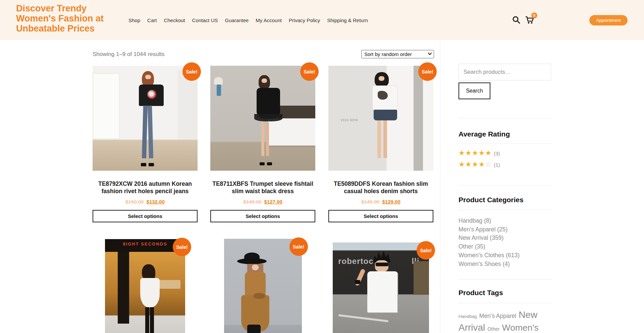 The height and width of the screenshot is (333, 644). Describe the element at coordinates (391, 202) in the screenshot. I see `sale-price: $129.00` at that location.